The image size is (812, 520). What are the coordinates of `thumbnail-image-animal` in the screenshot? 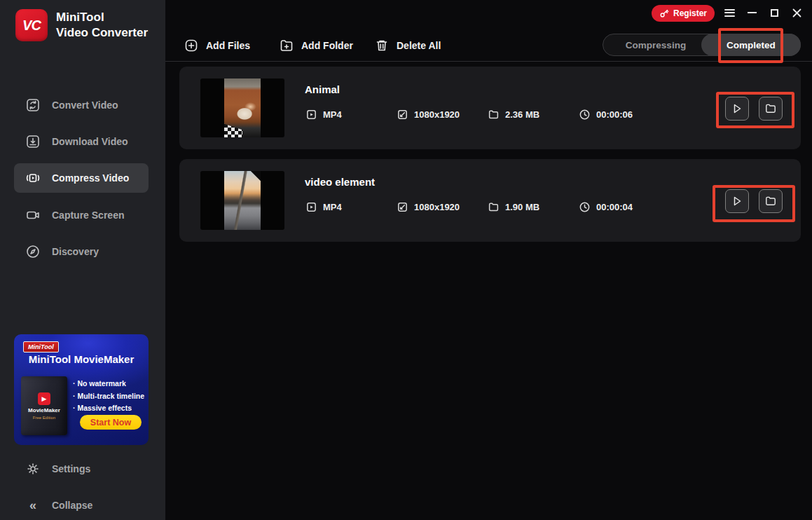 It's located at (242, 108).